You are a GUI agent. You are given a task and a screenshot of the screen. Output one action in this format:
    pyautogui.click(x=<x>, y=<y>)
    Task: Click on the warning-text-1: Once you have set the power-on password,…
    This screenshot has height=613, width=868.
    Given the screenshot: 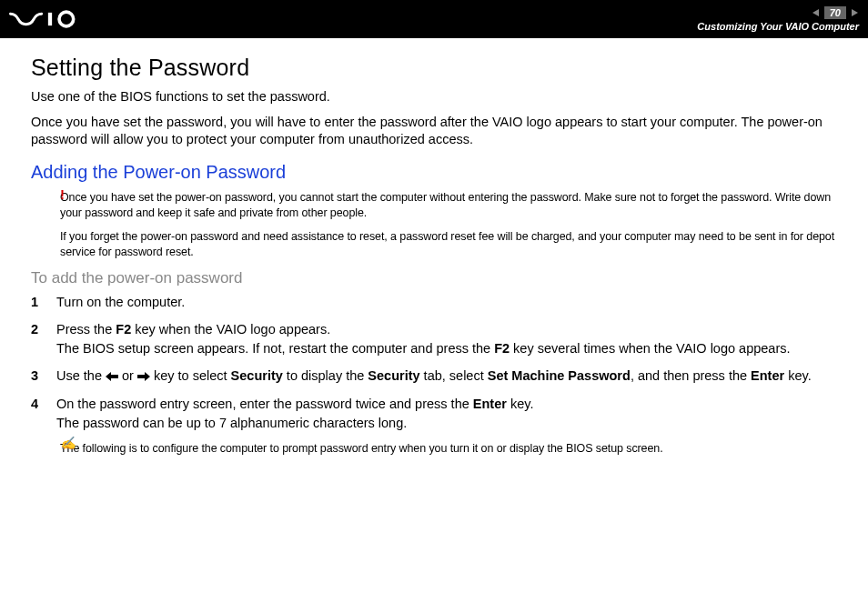 What is the action you would take?
    pyautogui.click(x=449, y=206)
    